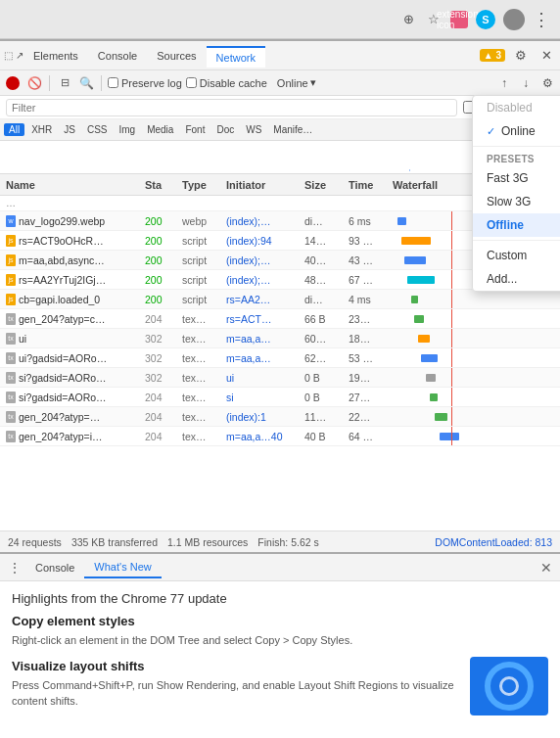  What do you see at coordinates (231, 108) in the screenshot?
I see `filter-input` at bounding box center [231, 108].